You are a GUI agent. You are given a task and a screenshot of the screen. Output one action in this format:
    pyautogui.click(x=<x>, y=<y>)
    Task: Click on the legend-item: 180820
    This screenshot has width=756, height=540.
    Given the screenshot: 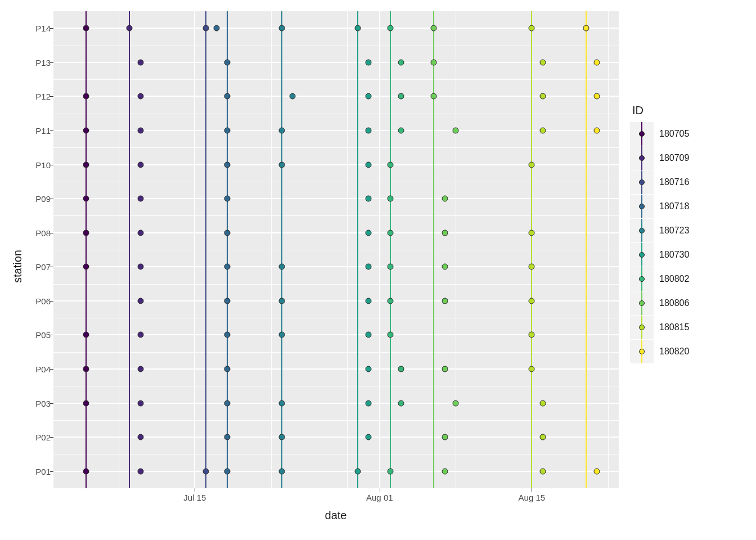 What is the action you would take?
    pyautogui.click(x=689, y=351)
    